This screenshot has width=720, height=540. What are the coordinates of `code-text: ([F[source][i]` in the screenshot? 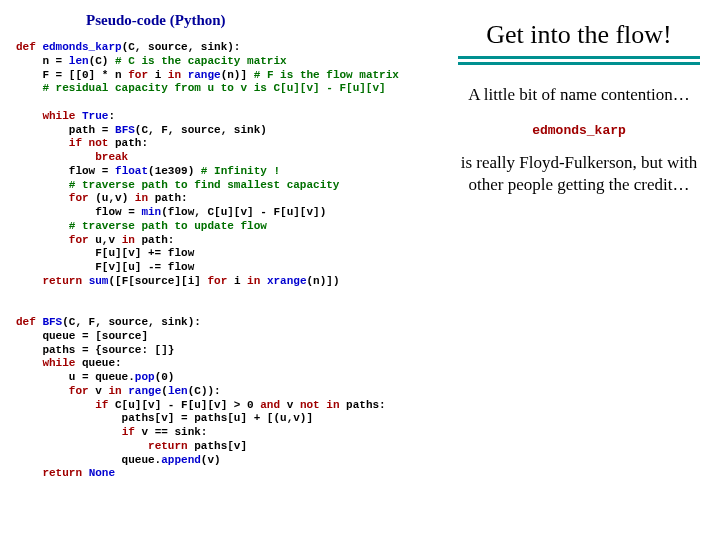 It's located at (158, 281).